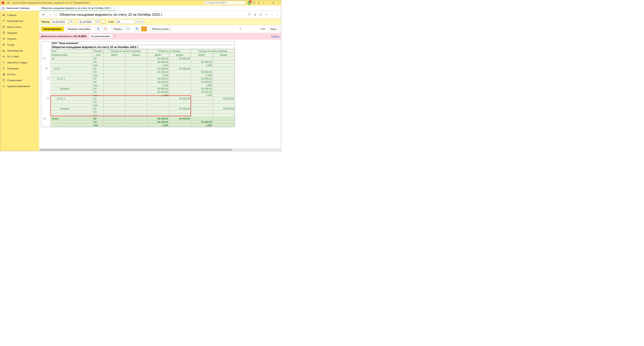  Describe the element at coordinates (71, 22) in the screenshot. I see `calendar-from-icon` at that location.